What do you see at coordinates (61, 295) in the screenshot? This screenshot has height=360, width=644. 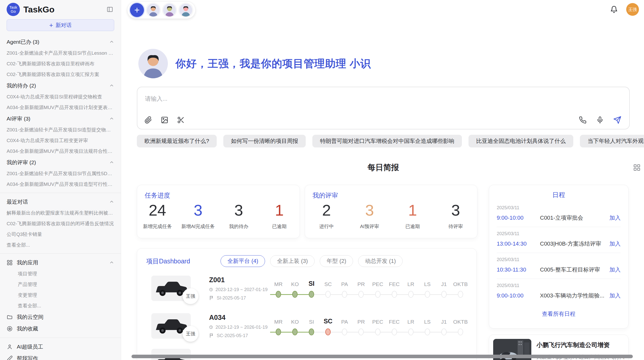 I see `app-link: 变更管理` at bounding box center [61, 295].